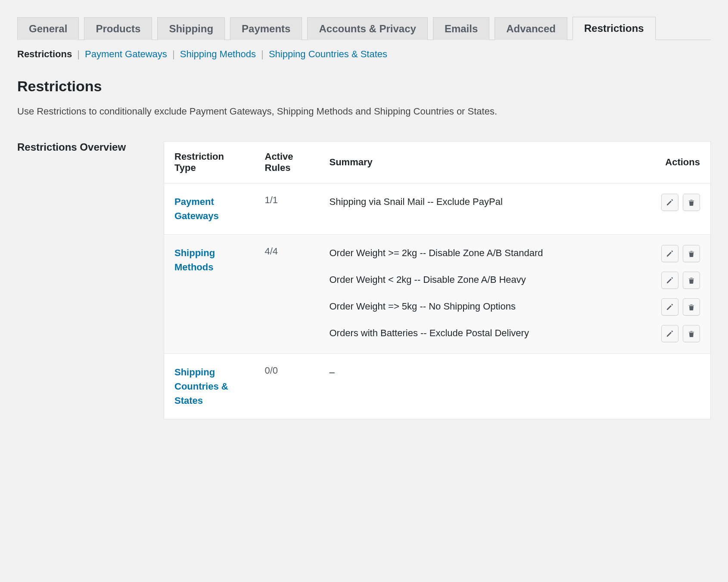  I want to click on col-header-type: Restriction Type, so click(209, 163).